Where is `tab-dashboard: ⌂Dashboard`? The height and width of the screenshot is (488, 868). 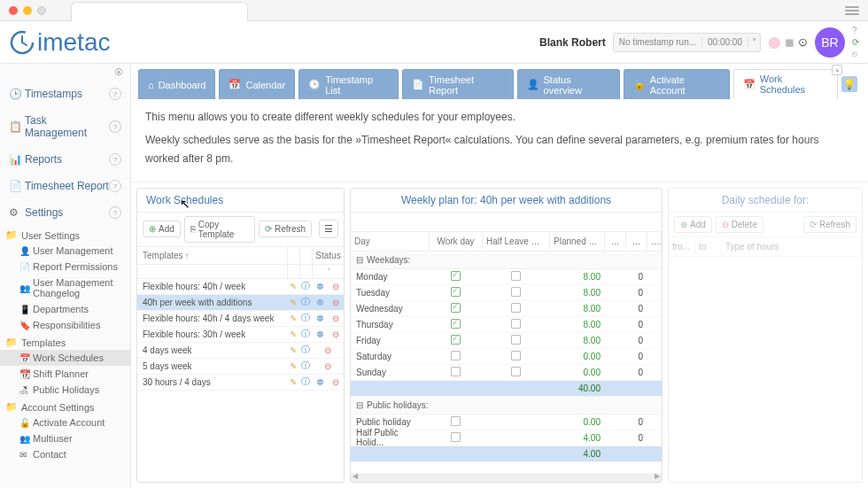 tab-dashboard: ⌂Dashboard is located at coordinates (177, 84).